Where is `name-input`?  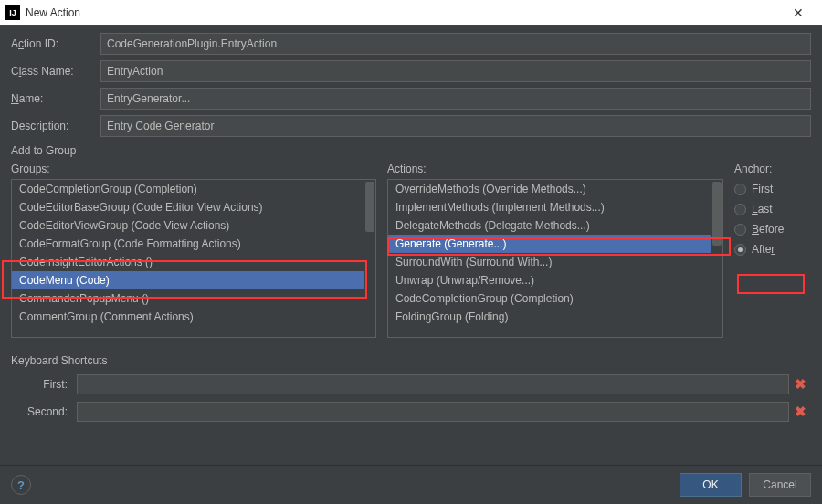 name-input is located at coordinates (456, 99).